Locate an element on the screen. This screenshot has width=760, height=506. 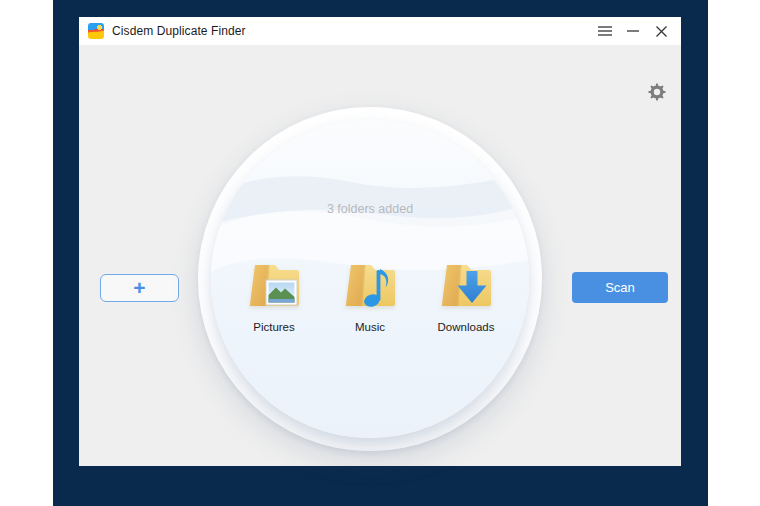
added-folders-list: Pictures is located at coordinates (370, 294).